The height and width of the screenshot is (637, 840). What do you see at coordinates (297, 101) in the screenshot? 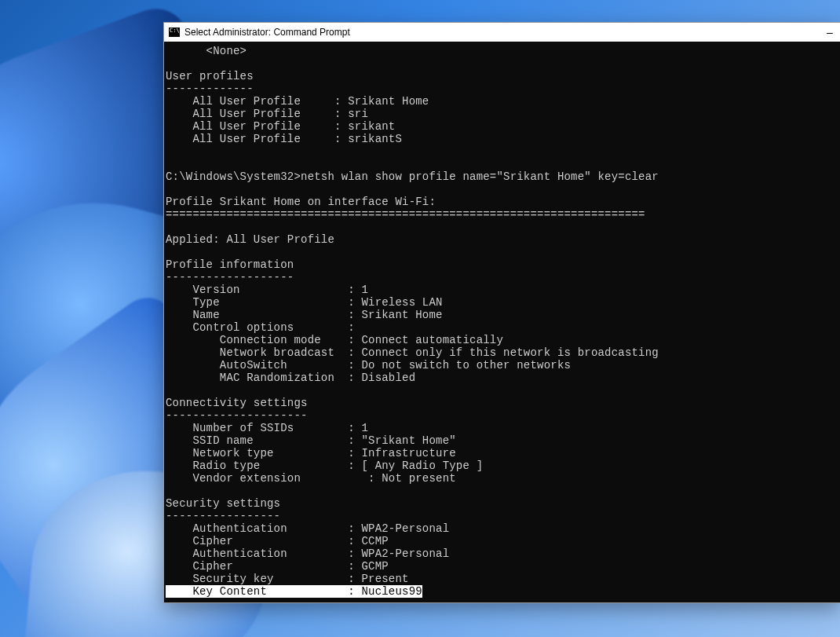
I see `output-line: All User Profile : Srikant Home` at bounding box center [297, 101].